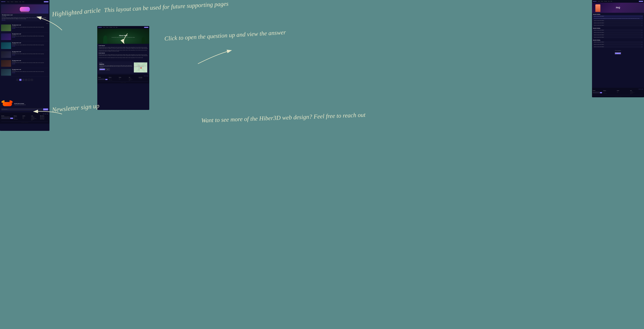  I want to click on mid-footer-newsletter-desc: Keep up with latest Hiber3D news, so click(103, 78).